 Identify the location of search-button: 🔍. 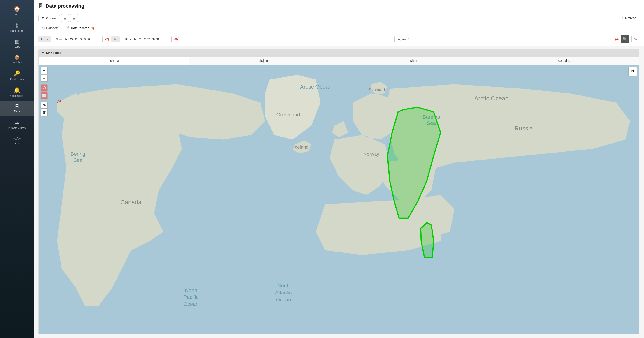
(625, 39).